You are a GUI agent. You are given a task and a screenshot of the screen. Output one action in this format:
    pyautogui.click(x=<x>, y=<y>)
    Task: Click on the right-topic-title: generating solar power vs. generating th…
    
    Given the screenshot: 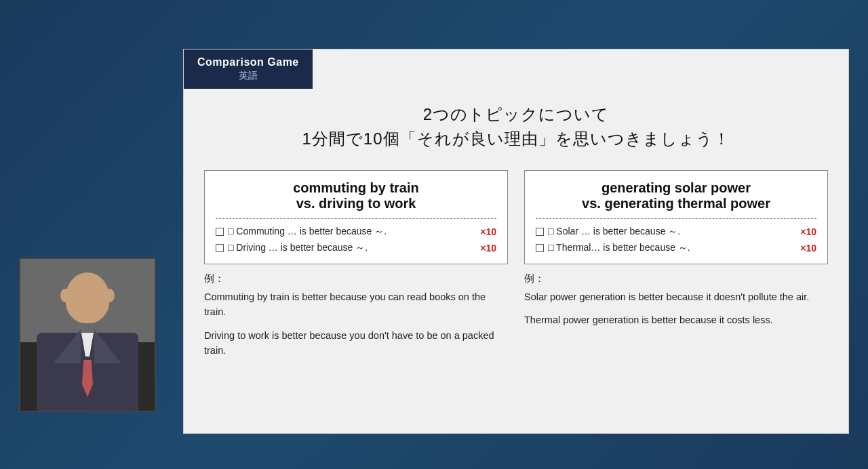 What is the action you would take?
    pyautogui.click(x=676, y=196)
    